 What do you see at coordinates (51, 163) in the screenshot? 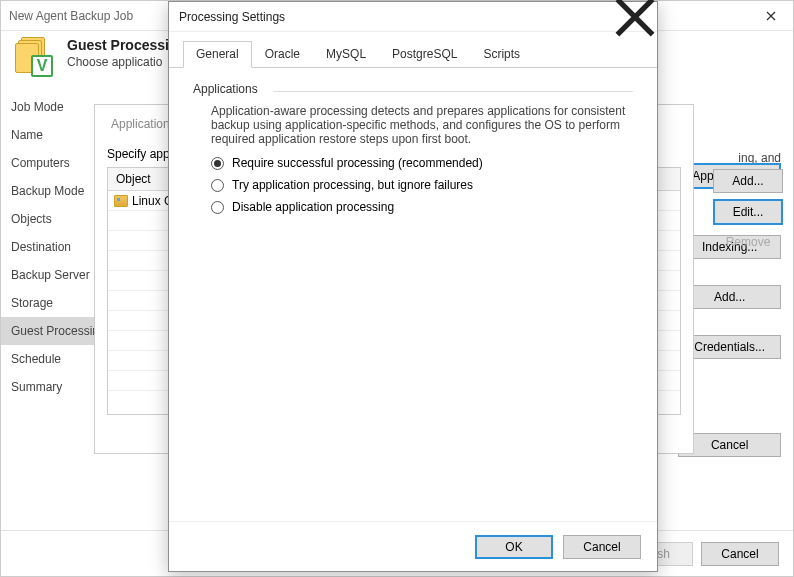
I see `step-computers: Computers` at bounding box center [51, 163].